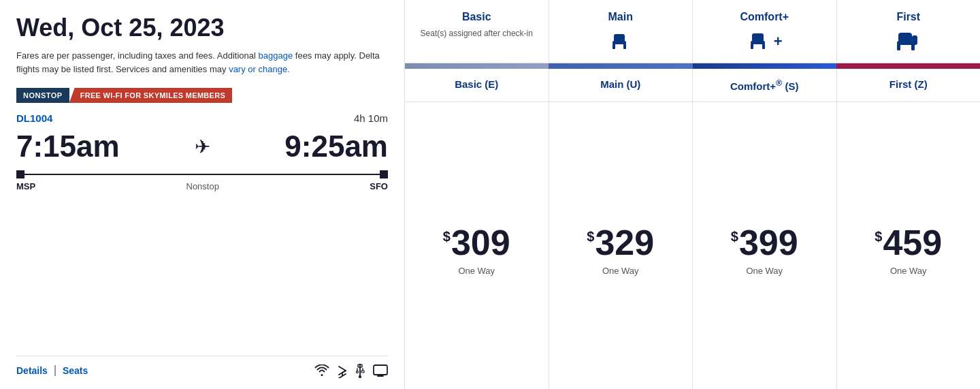 The image size is (980, 389). I want to click on price-way-main: One Way, so click(621, 271).